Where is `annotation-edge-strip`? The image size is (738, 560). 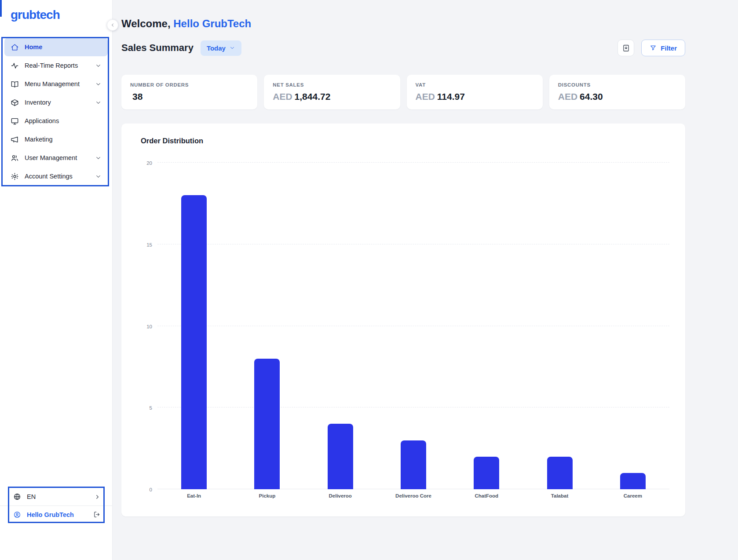
annotation-edge-strip is located at coordinates (1, 8).